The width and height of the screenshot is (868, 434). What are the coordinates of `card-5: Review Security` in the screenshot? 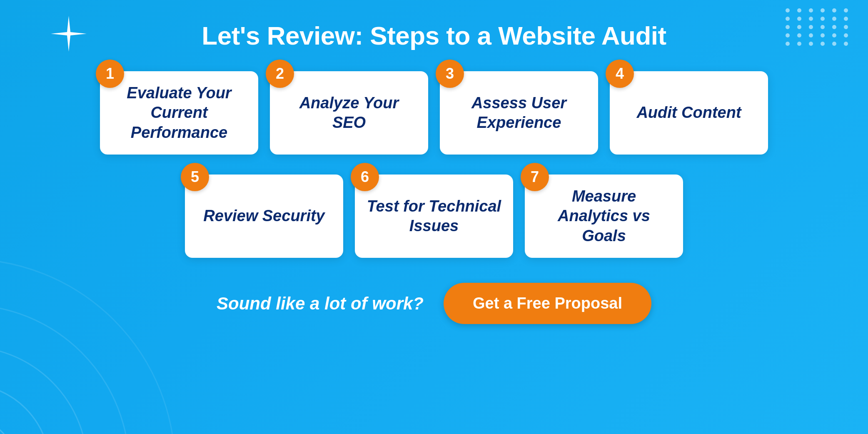 It's located at (264, 216).